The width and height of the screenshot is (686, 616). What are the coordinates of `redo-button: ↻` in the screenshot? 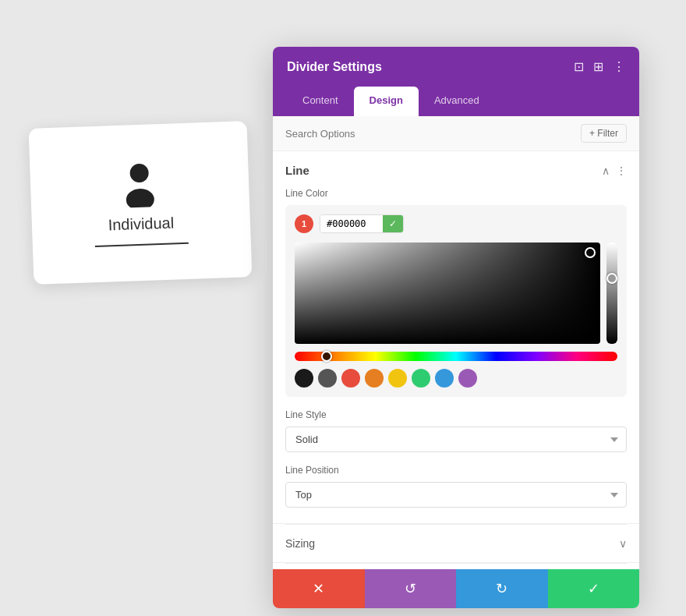 It's located at (502, 589).